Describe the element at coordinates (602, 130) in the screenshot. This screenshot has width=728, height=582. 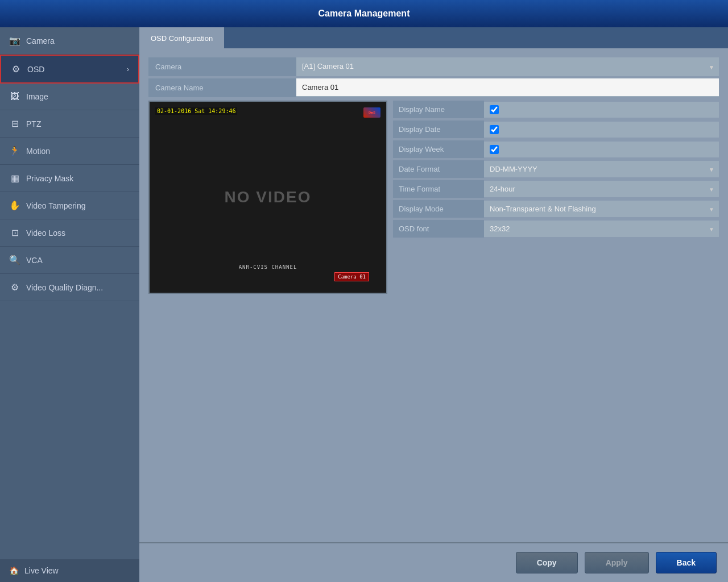
I see `display-date-value` at that location.